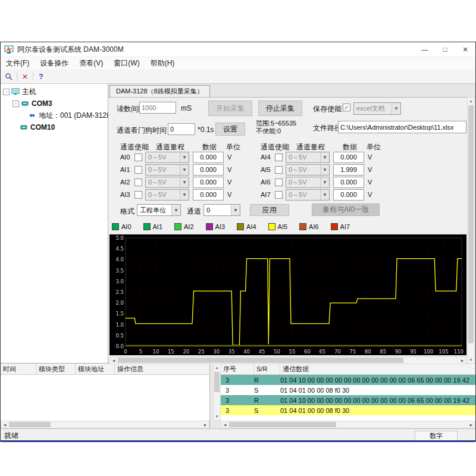  I want to click on menu-item-help: 帮助(H), so click(163, 63).